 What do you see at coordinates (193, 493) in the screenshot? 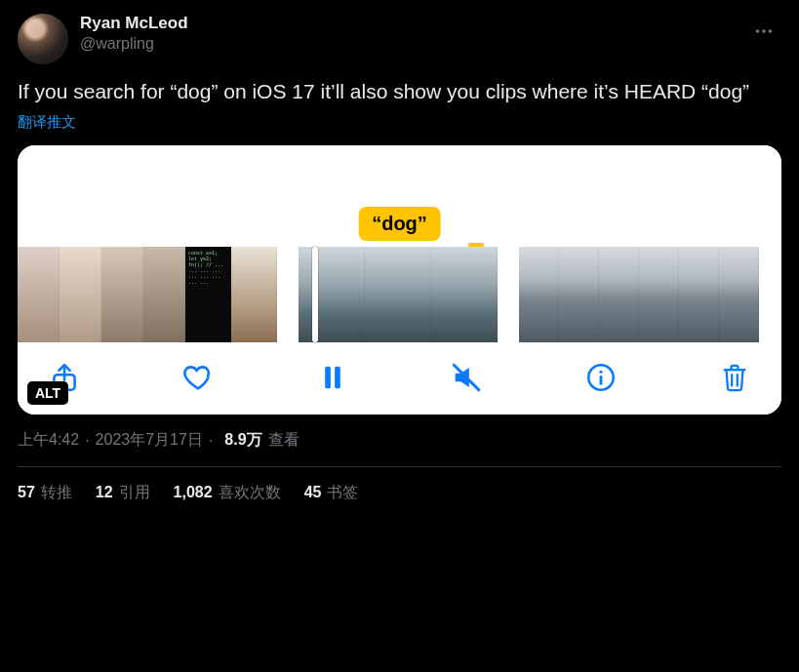
I see `likes-count: 1,082` at bounding box center [193, 493].